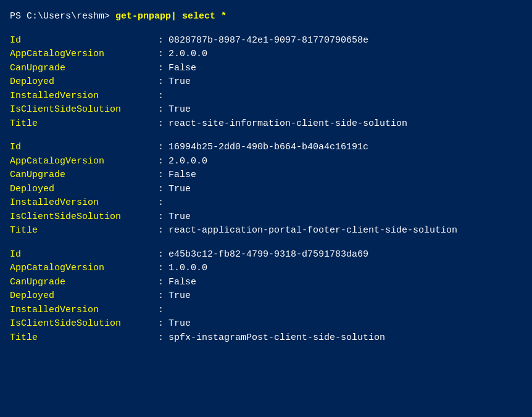 This screenshot has height=417, width=532. What do you see at coordinates (63, 16) in the screenshot?
I see `prompt-path: PS C:\Users\reshm>` at bounding box center [63, 16].